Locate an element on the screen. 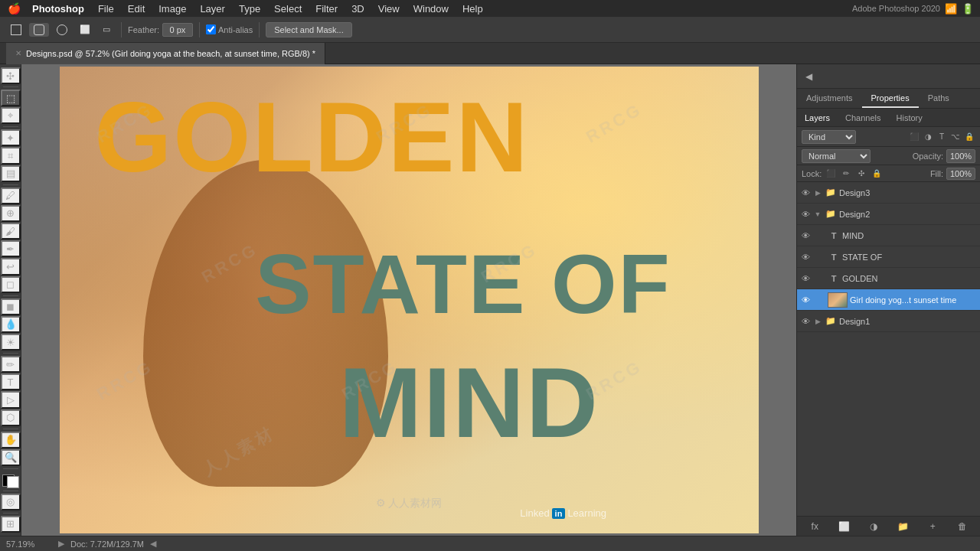  visibility-design2: 👁 is located at coordinates (805, 214).